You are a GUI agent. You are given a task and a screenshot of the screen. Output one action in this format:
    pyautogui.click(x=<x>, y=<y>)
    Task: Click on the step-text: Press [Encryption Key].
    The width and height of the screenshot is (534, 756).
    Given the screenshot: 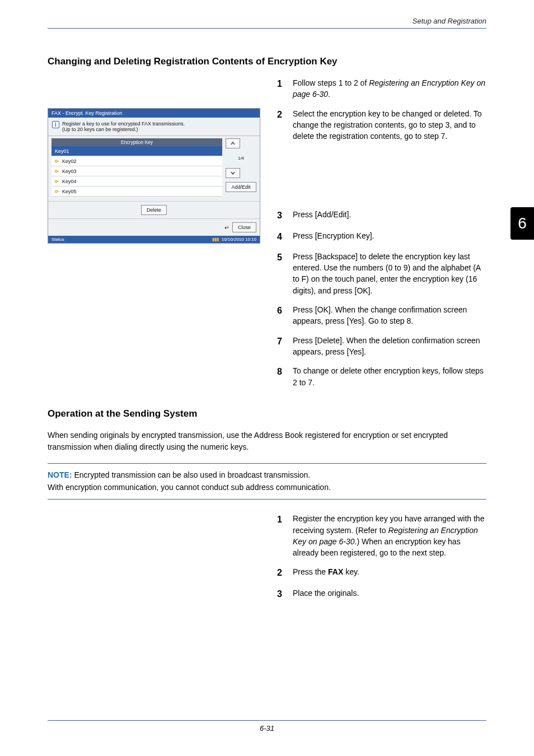 What is the action you would take?
    pyautogui.click(x=390, y=236)
    